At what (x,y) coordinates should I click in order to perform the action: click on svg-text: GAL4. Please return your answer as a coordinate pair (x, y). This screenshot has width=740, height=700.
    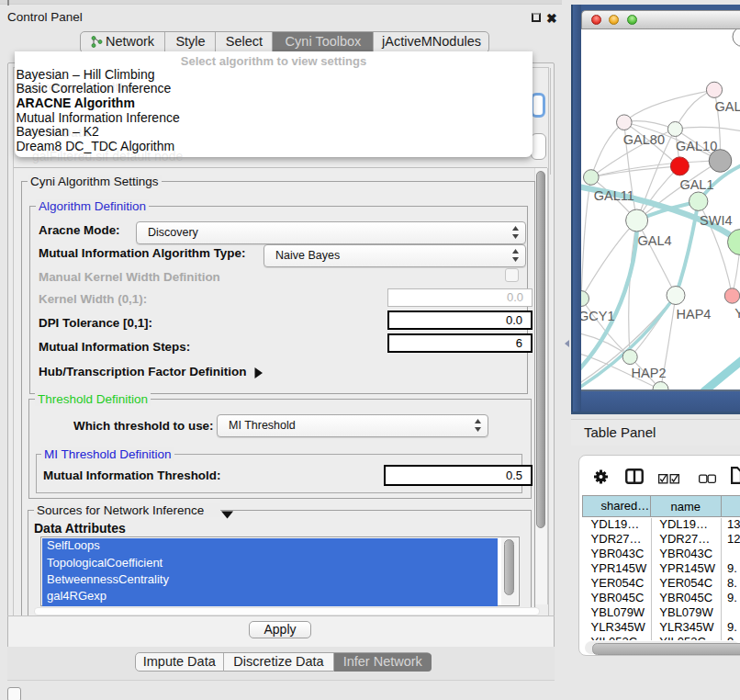
    Looking at the image, I should click on (656, 241).